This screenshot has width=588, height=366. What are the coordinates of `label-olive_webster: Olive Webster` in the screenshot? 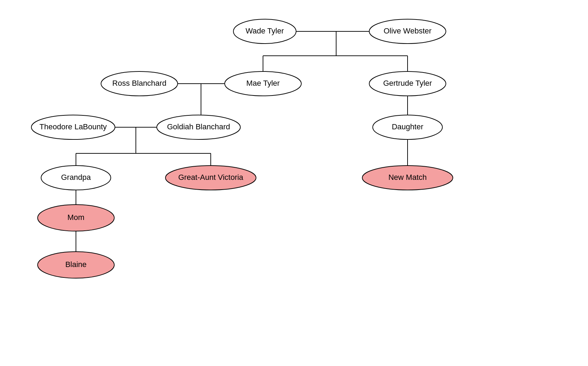 It's located at (408, 31).